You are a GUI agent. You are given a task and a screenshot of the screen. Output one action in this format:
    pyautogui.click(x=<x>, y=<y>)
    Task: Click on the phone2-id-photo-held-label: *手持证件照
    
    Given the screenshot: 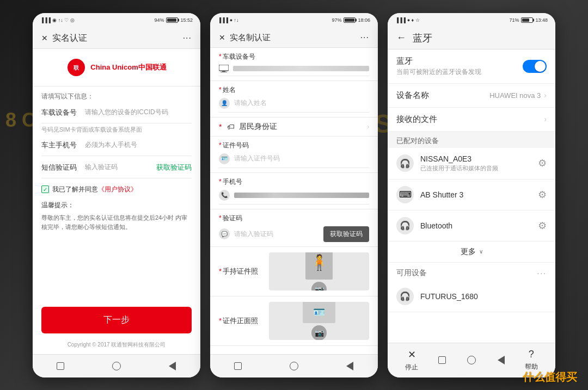 What is the action you would take?
    pyautogui.click(x=241, y=271)
    